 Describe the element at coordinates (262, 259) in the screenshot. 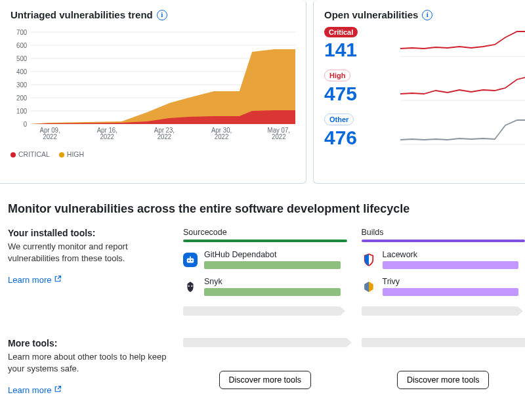

I see `tool-row-dependabot: GitHub Dependabot` at that location.